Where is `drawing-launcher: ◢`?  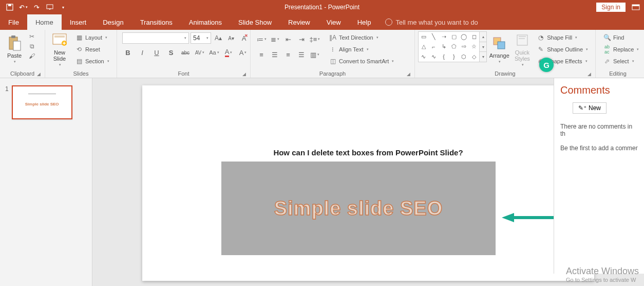
drawing-launcher: ◢ is located at coordinates (590, 74).